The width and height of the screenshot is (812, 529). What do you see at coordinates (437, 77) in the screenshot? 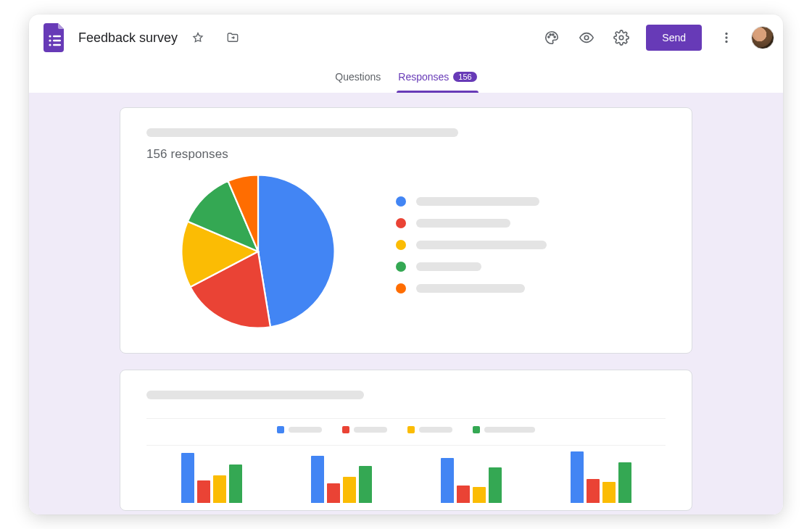
I see `tab-responses: Responses 156` at bounding box center [437, 77].